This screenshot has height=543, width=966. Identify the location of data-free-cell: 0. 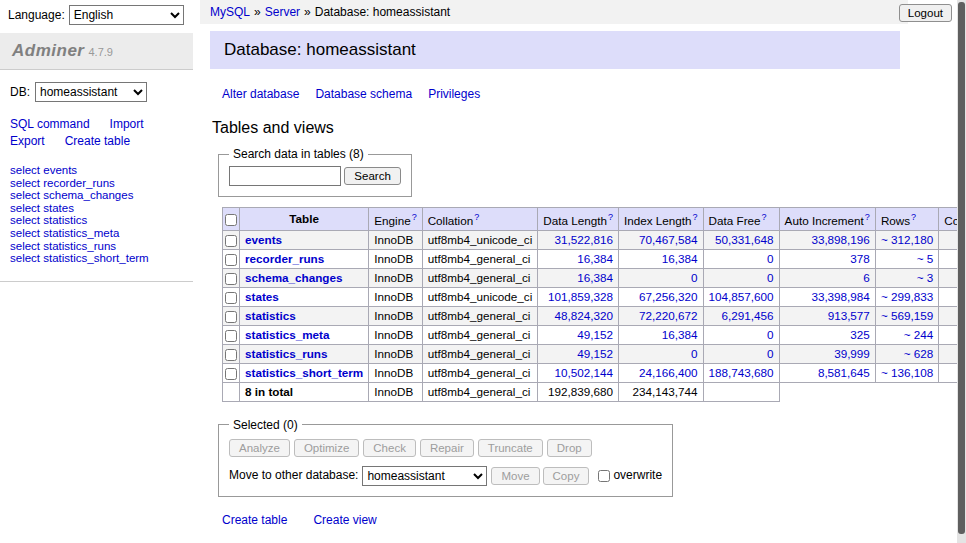
(741, 258).